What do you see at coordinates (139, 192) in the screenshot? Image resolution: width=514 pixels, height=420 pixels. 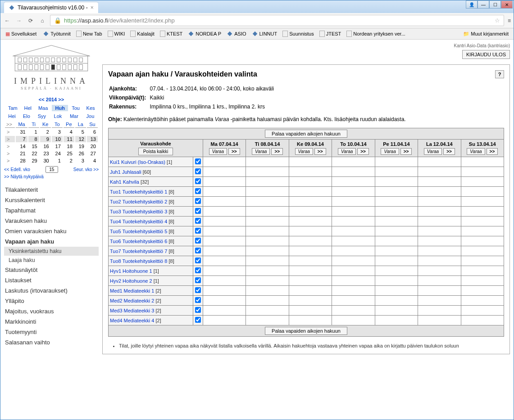 I see `room-link: Tuo1 Tuotekehityskeittiö 1` at bounding box center [139, 192].